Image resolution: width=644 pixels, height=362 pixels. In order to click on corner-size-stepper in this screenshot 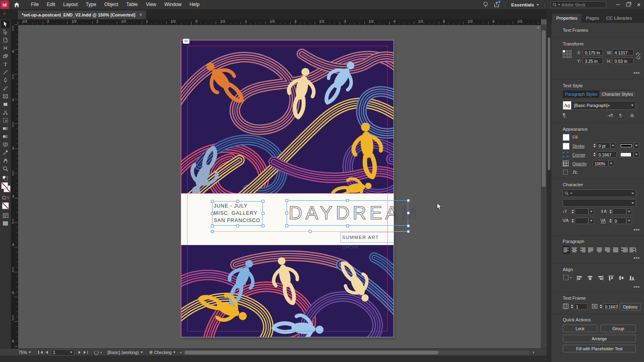, I will do `click(594, 154)`.